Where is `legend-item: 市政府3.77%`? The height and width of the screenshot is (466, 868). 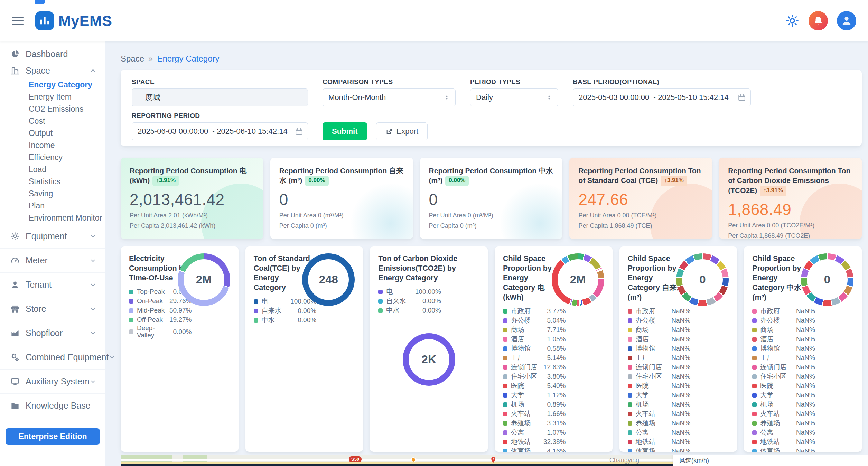
legend-item: 市政府3.77% is located at coordinates (534, 311).